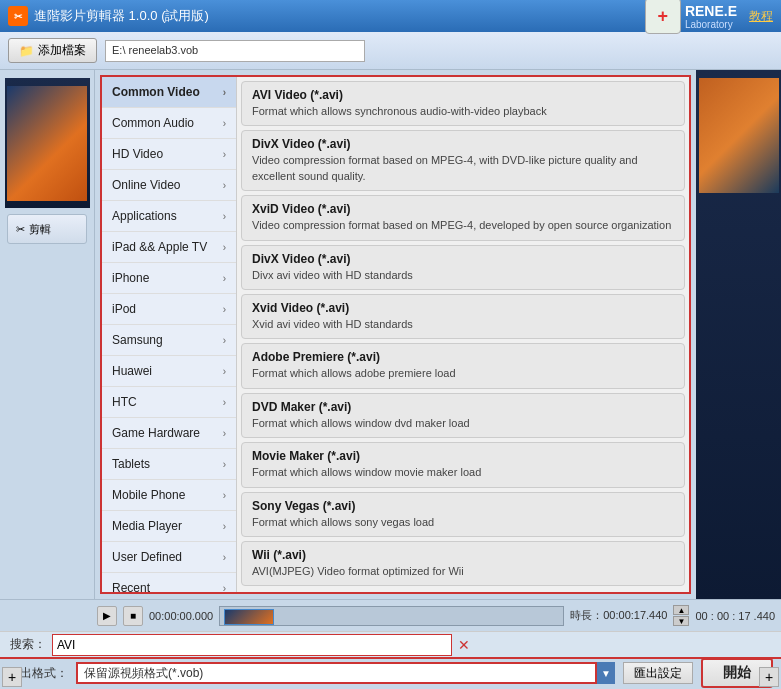 This screenshot has height=689, width=781. I want to click on format-name: Adobe Premiere (*.avi), so click(463, 357).